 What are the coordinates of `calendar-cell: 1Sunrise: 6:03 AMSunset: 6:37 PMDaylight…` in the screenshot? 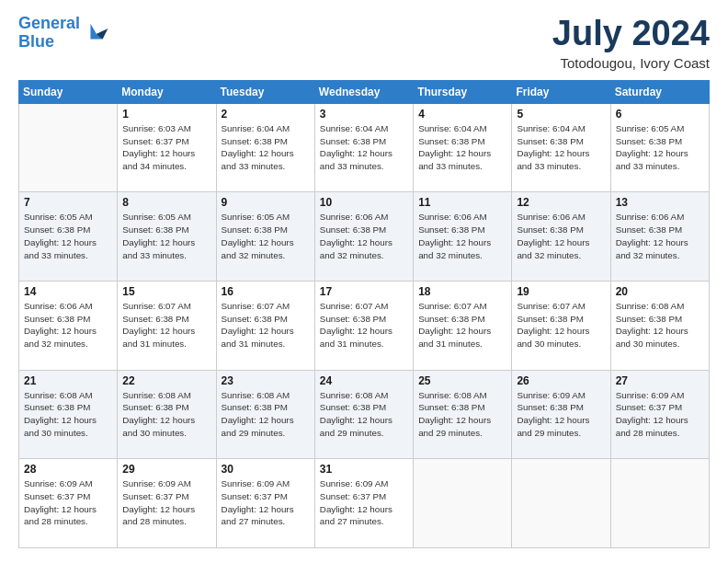 It's located at (167, 147).